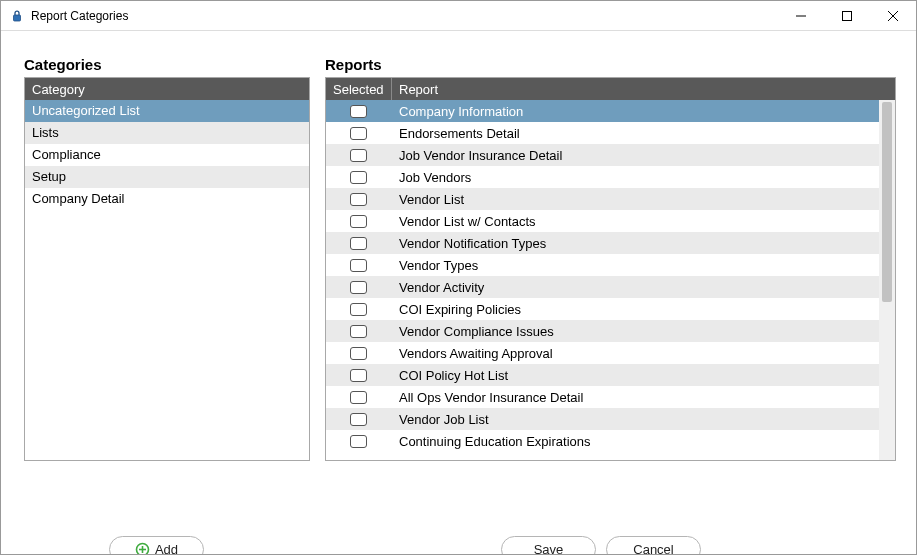  Describe the element at coordinates (167, 133) in the screenshot. I see `category-row: Lists` at that location.